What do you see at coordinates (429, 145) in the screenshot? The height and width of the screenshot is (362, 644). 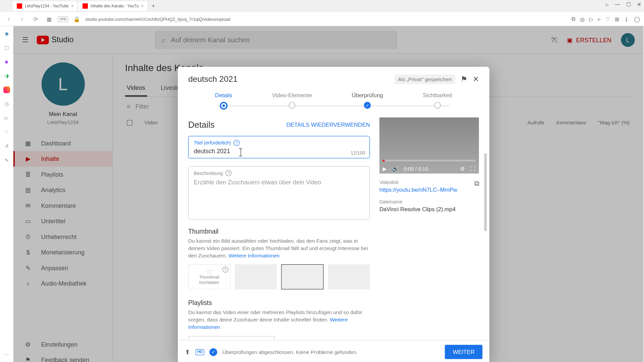 I see `video-preview: ▶ 🔊 0:00 / 0:10 ⚙ ⛶` at bounding box center [429, 145].